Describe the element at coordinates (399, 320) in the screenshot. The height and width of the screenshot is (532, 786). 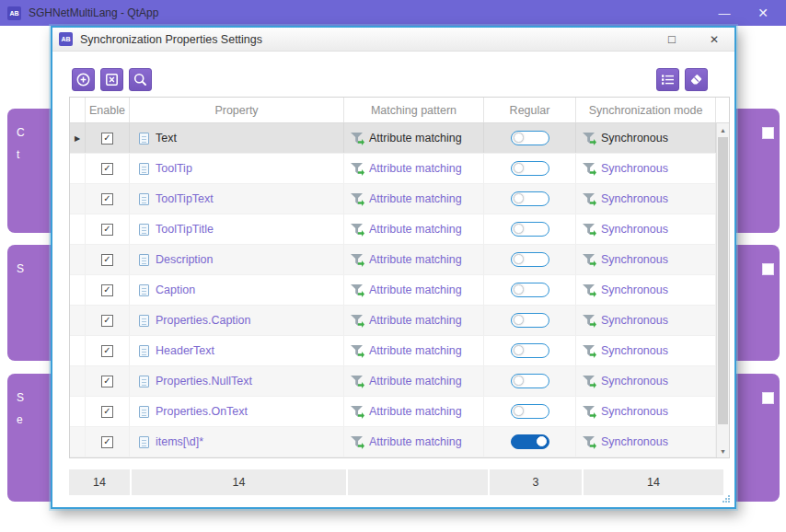
I see `table-row: ✓ Properties.Caption Attribute matching …` at that location.